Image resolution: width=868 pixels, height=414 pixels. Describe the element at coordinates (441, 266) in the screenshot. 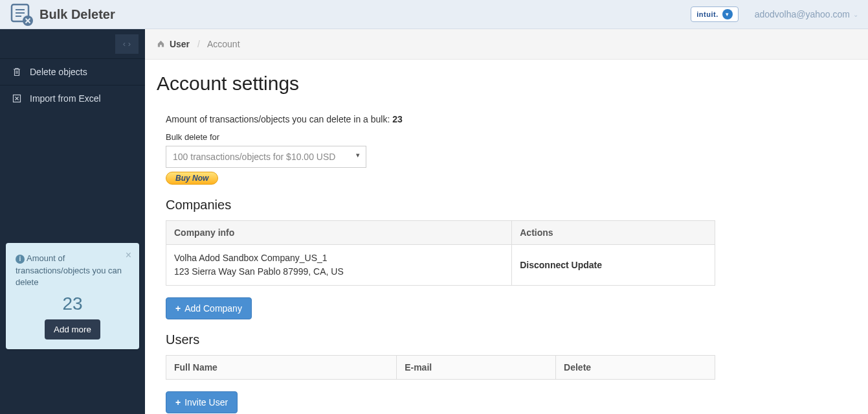

I see `table-row: Volha Adod Sandbox Company_US_1 123 Sier…` at that location.